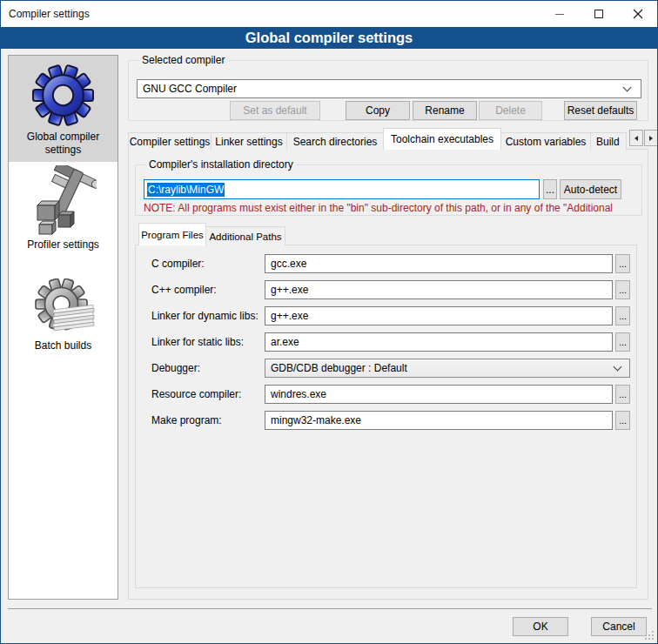  Describe the element at coordinates (329, 38) in the screenshot. I see `page-title: Global compiler settings` at that location.